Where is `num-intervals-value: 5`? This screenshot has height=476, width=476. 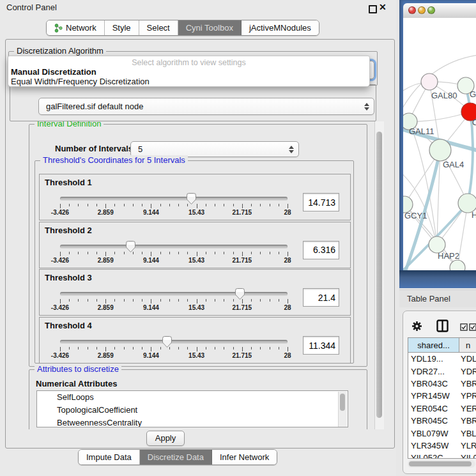
num-intervals-value: 5 is located at coordinates (210, 150).